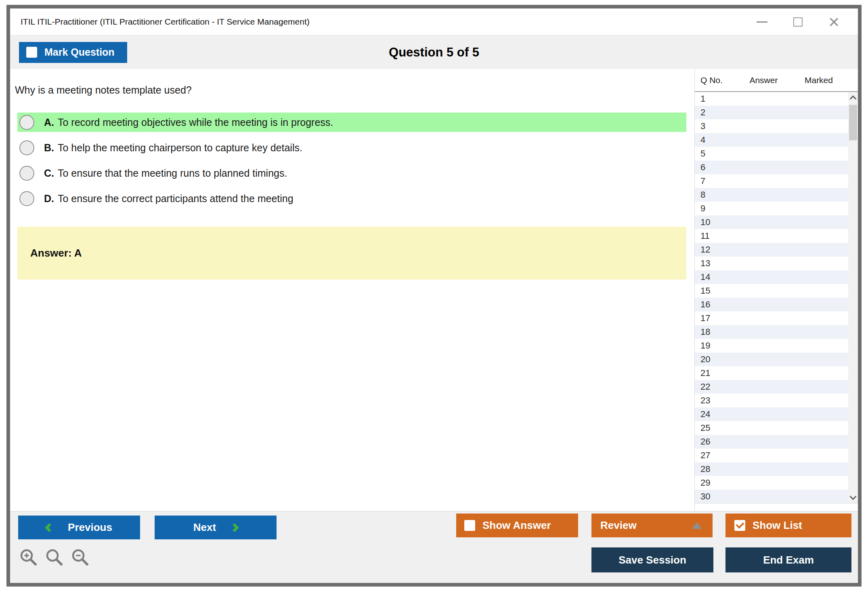 The image size is (868, 593). What do you see at coordinates (740, 525) in the screenshot?
I see `show-list-checkbox` at bounding box center [740, 525].